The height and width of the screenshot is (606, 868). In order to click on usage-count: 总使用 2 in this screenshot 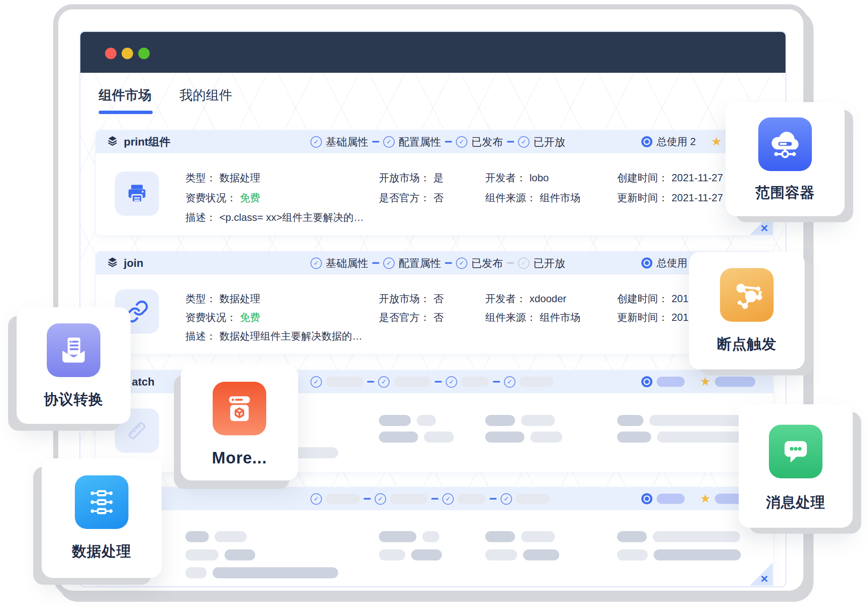, I will do `click(676, 142)`.